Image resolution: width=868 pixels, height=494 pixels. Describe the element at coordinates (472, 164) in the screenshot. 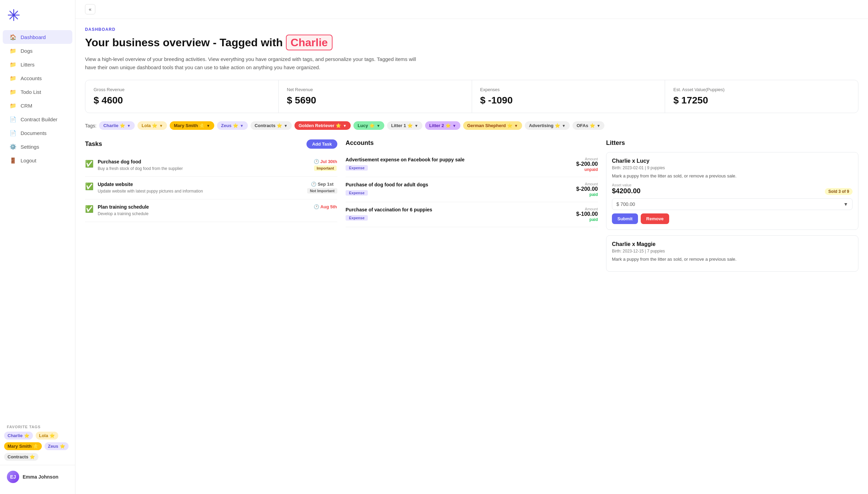

I see `account-item: Advertisement expense on Facebook for pu…` at that location.